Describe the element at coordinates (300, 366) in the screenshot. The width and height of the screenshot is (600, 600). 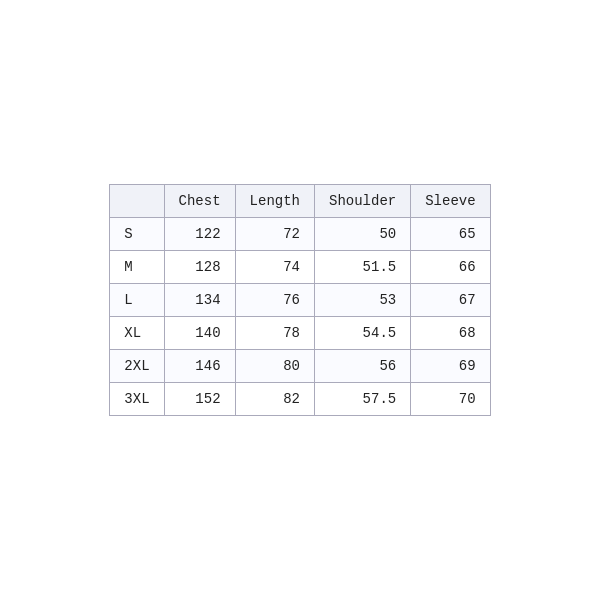
I see `table-row: 2XL146805669` at that location.